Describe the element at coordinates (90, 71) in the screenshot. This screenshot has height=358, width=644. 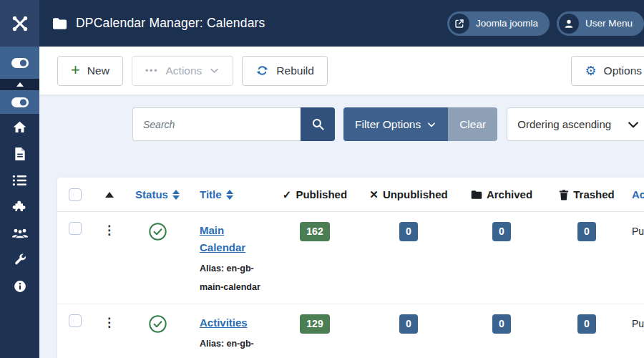
I see `new-button: + New` at that location.